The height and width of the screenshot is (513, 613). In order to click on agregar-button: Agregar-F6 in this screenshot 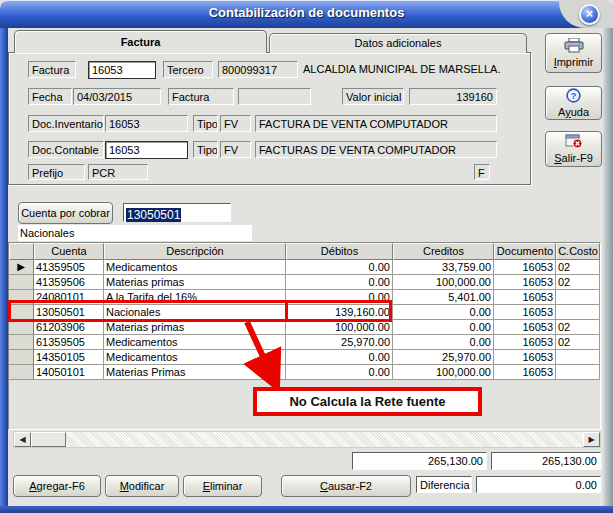, I will do `click(57, 486)`.